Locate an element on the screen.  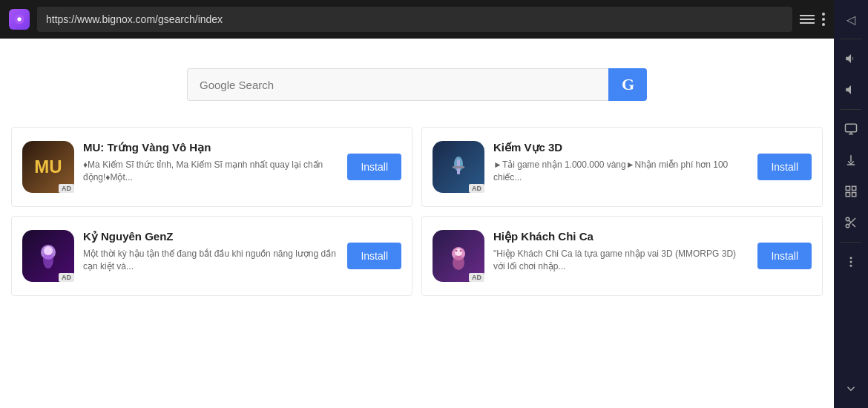
hamburger-menu-icon is located at coordinates (807, 19).